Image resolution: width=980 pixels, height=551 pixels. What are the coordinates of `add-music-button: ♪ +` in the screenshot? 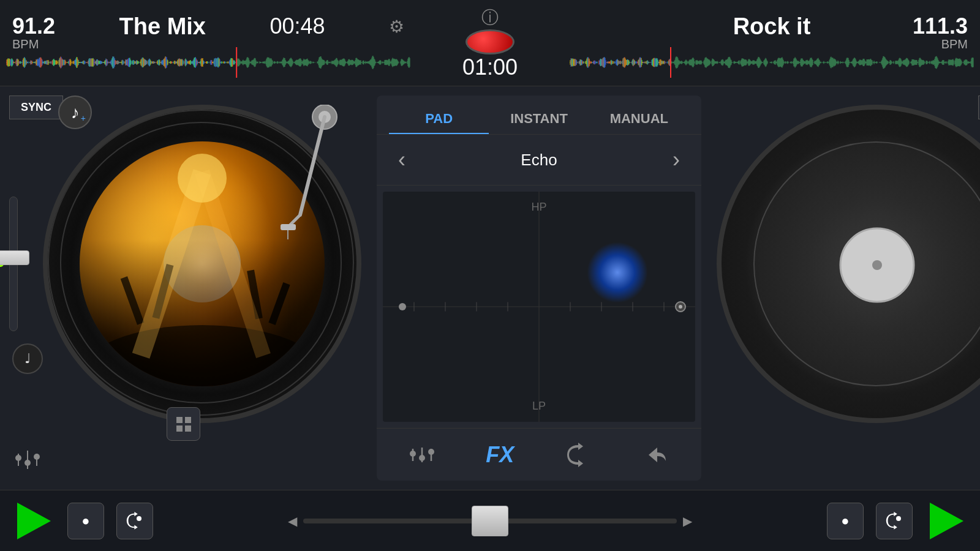 It's located at (75, 113).